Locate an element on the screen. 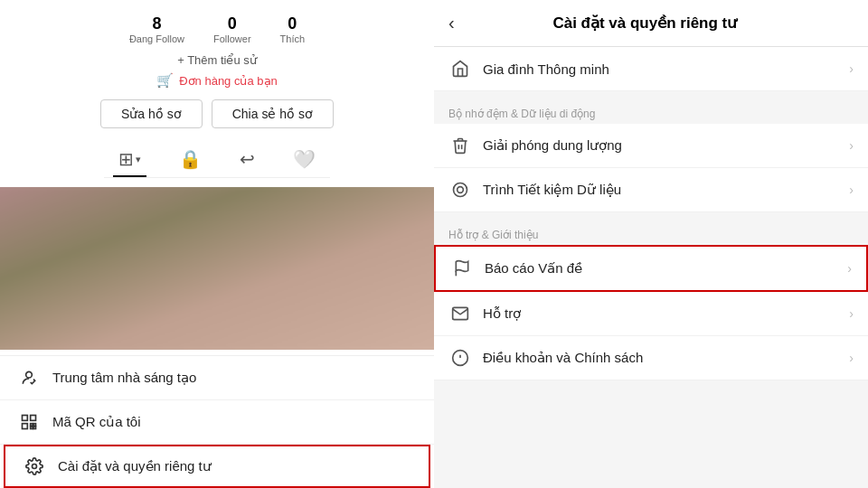 This screenshot has width=868, height=488. chevron-down-icon: ▾ is located at coordinates (138, 159).